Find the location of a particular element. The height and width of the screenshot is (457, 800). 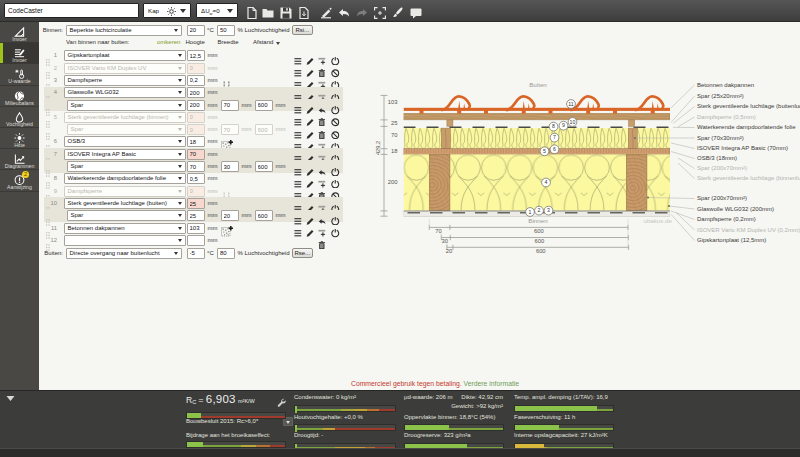

material-select: ISOVER Integra AP Basic is located at coordinates (126, 154).